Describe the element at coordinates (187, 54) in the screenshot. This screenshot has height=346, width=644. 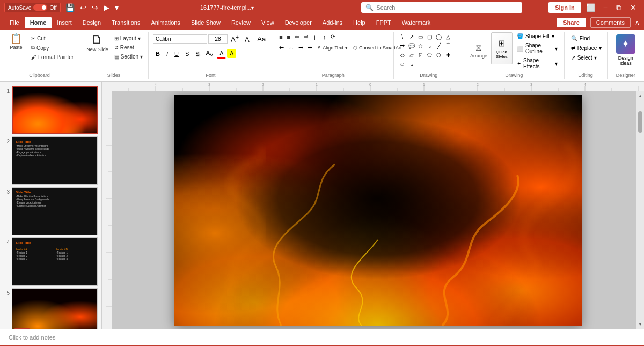
I see `strikethrough-button: S` at that location.